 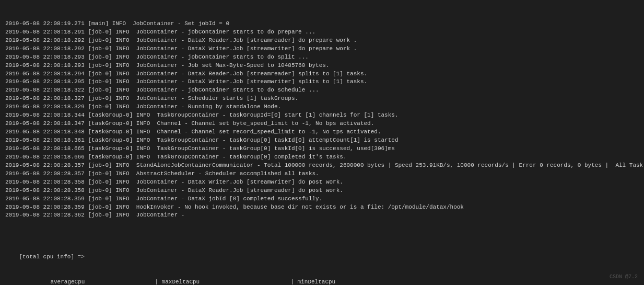 I want to click on log-line: 2019-05-08 22:08:28.362 [job-0] INFO Job…, so click(x=322, y=215).